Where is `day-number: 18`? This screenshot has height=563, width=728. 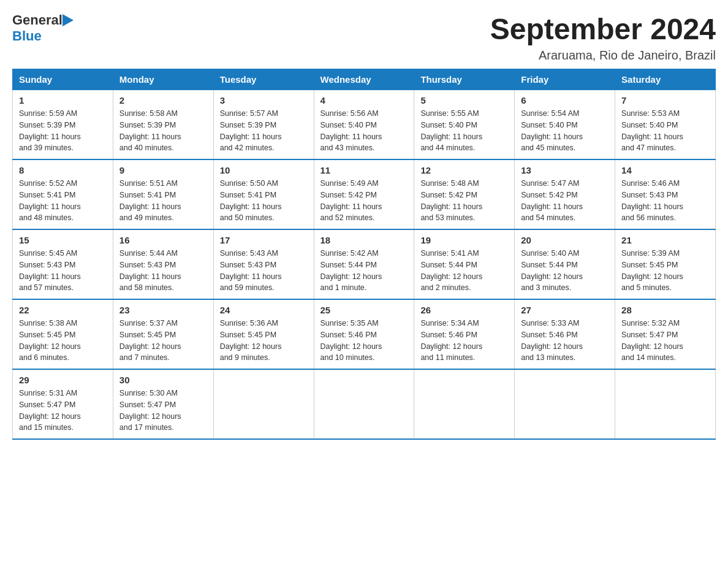
day-number: 18 is located at coordinates (364, 240).